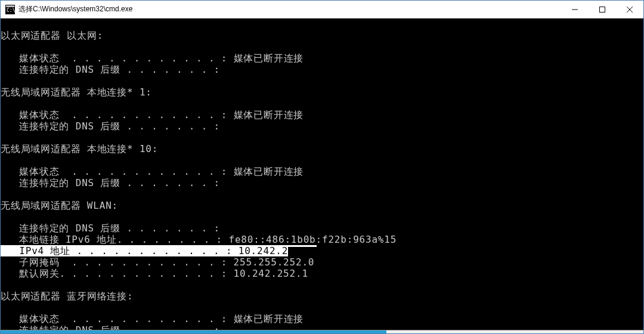 The image size is (644, 334). I want to click on svg-text: C:\, so click(11, 11).